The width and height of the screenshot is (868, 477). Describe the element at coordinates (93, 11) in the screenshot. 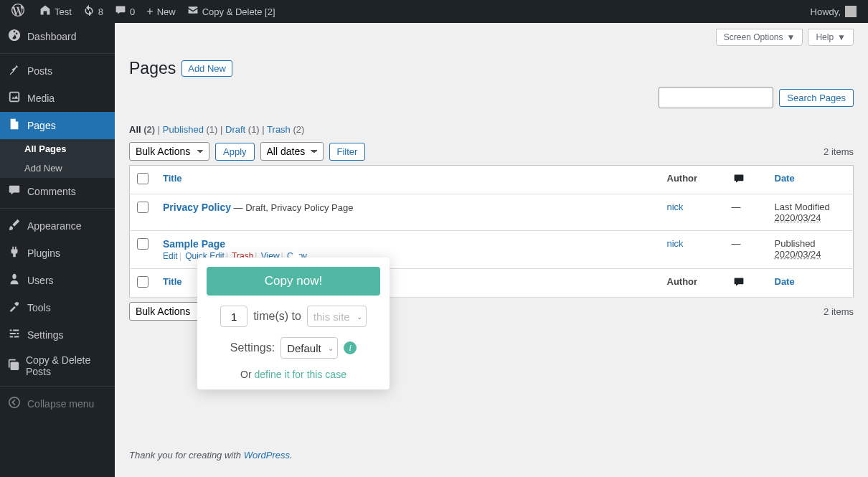

I see `updates: 8` at that location.